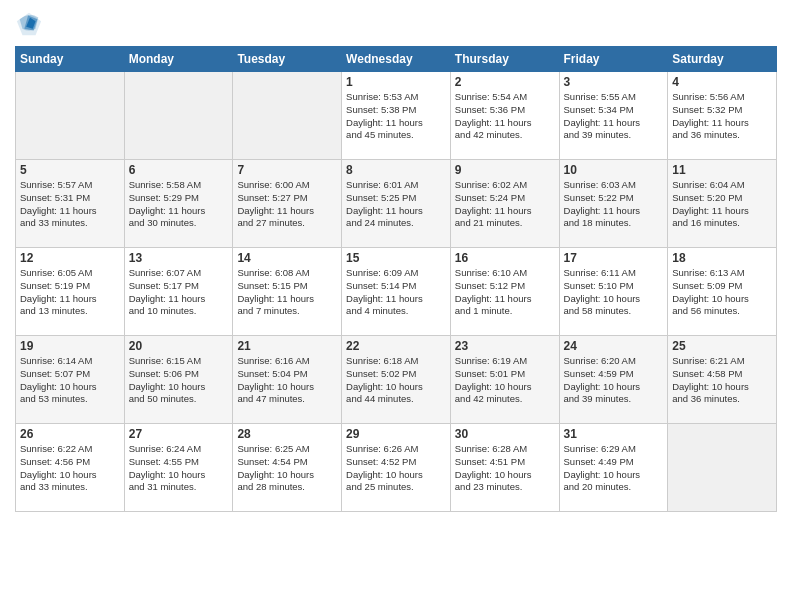 This screenshot has height=612, width=792. What do you see at coordinates (504, 204) in the screenshot?
I see `calendar-cell: 9Sunrise: 6:02 AM Sunset: 5:24 PM Daylig…` at bounding box center [504, 204].